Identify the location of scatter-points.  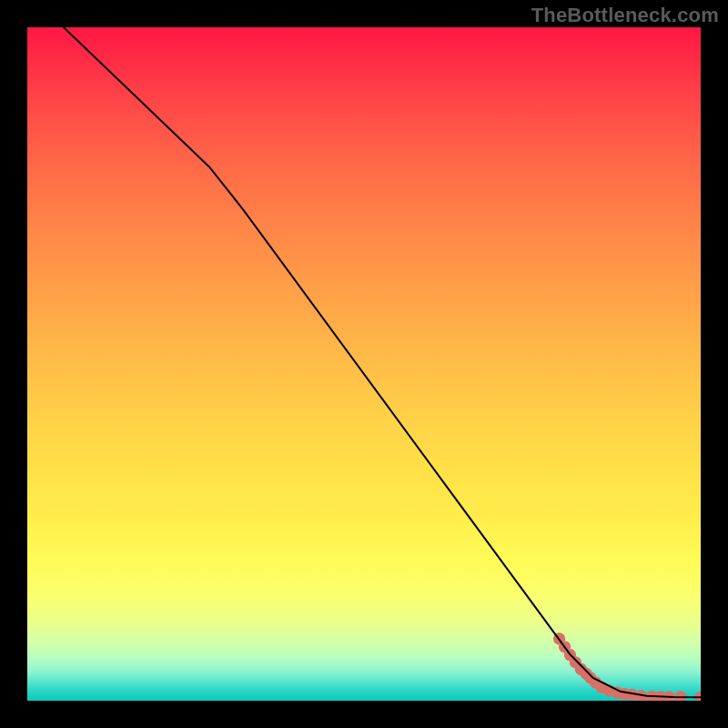
(627, 666).